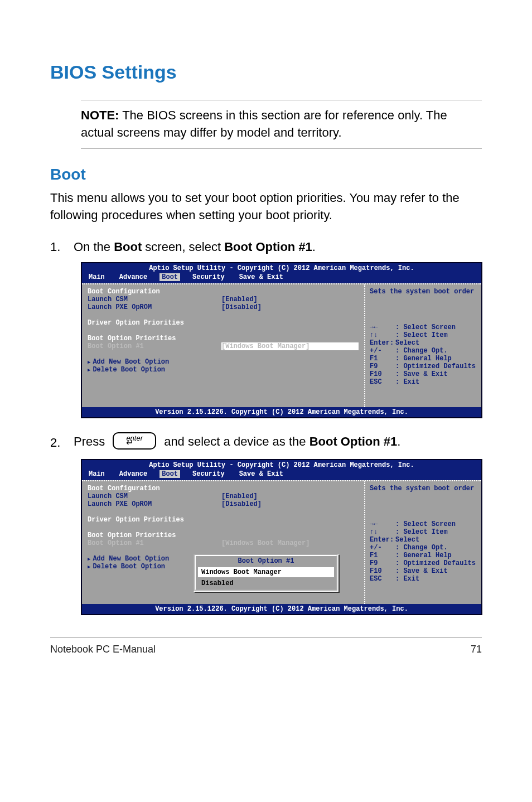 The image size is (532, 802). What do you see at coordinates (266, 73) in the screenshot?
I see `page-title: BIOS Settings` at bounding box center [266, 73].